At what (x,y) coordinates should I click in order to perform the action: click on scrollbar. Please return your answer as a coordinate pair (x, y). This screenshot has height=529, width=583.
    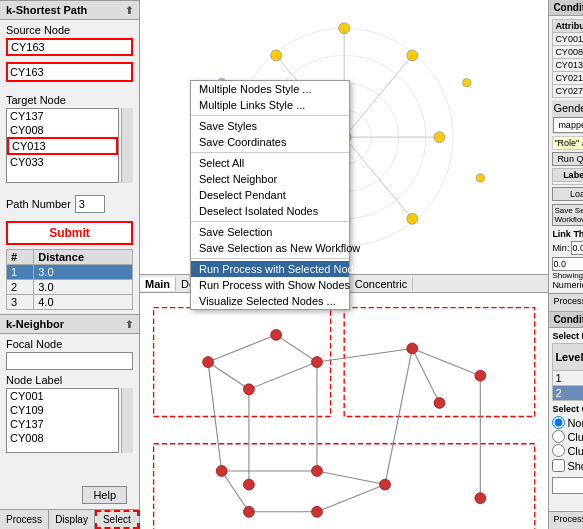
    Looking at the image, I should click on (127, 146).